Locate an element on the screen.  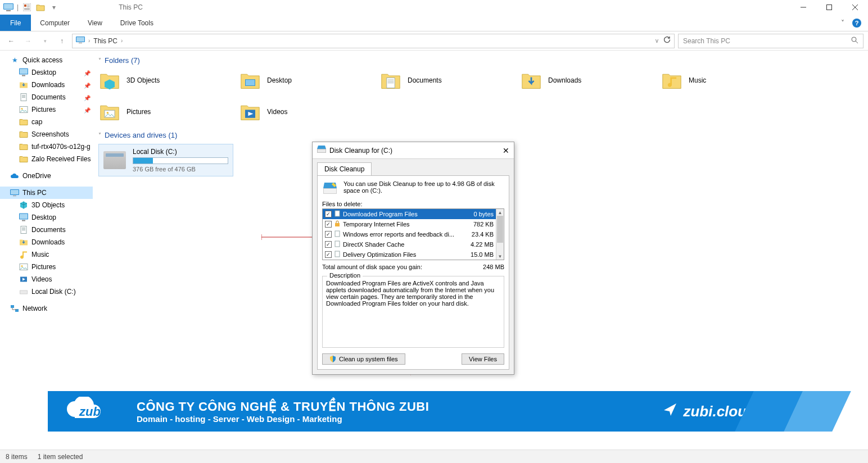
file-row: ✓DirectX Shader Cache4.22 MB is located at coordinates (413, 244).